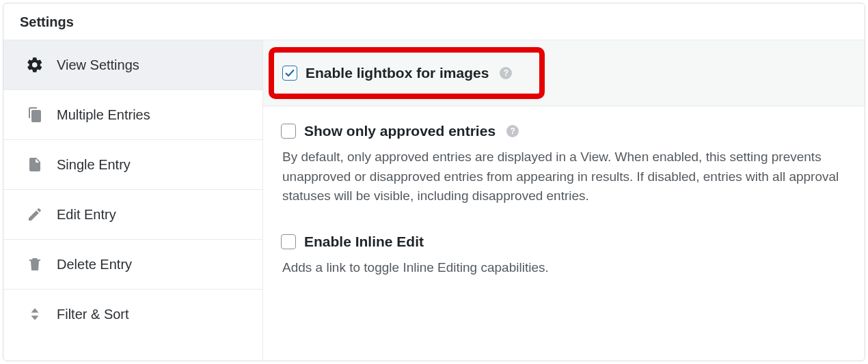  I want to click on sidebar-item-label: Filter & Sort, so click(93, 314).